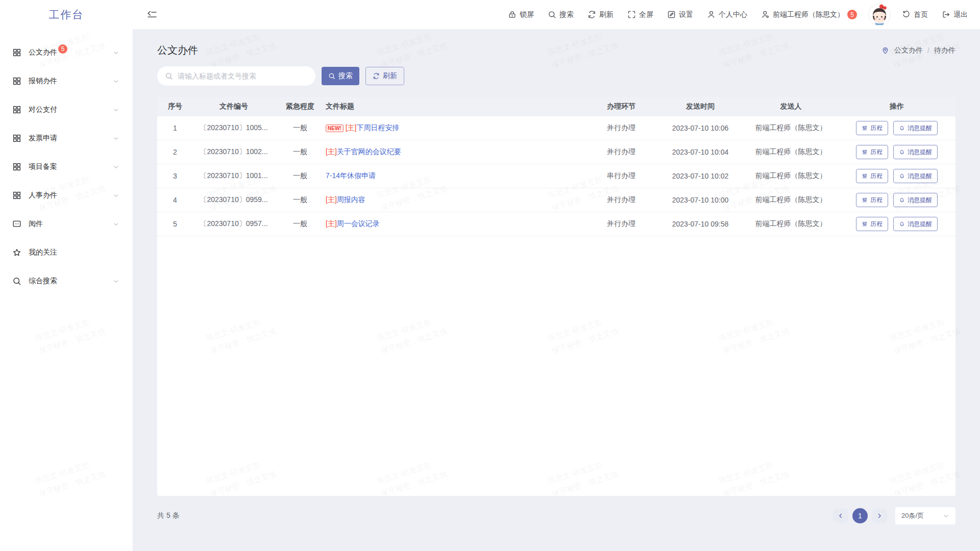  Describe the element at coordinates (378, 128) in the screenshot. I see `document-title-link: 下周日程安排` at that location.